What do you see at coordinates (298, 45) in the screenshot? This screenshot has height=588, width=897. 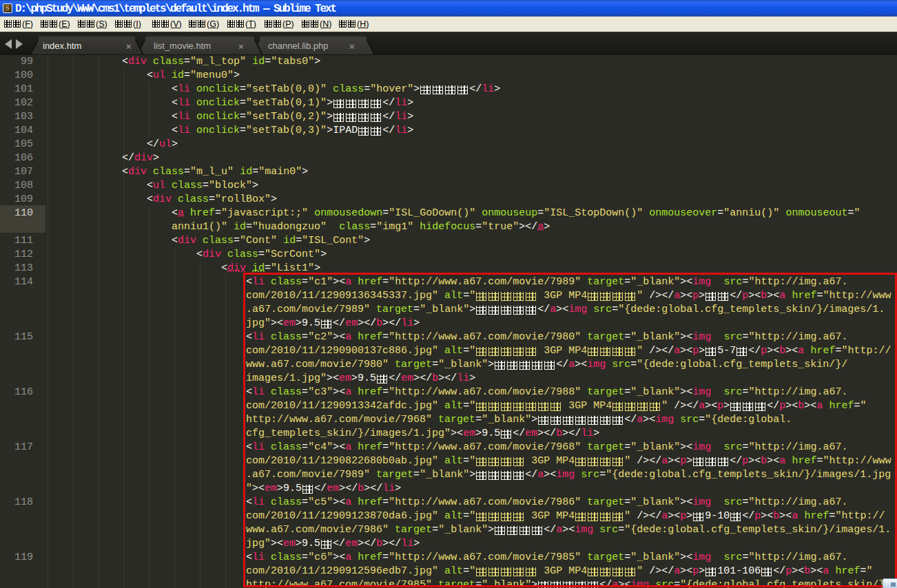 I see `svg-text: channel.lib.php` at bounding box center [298, 45].